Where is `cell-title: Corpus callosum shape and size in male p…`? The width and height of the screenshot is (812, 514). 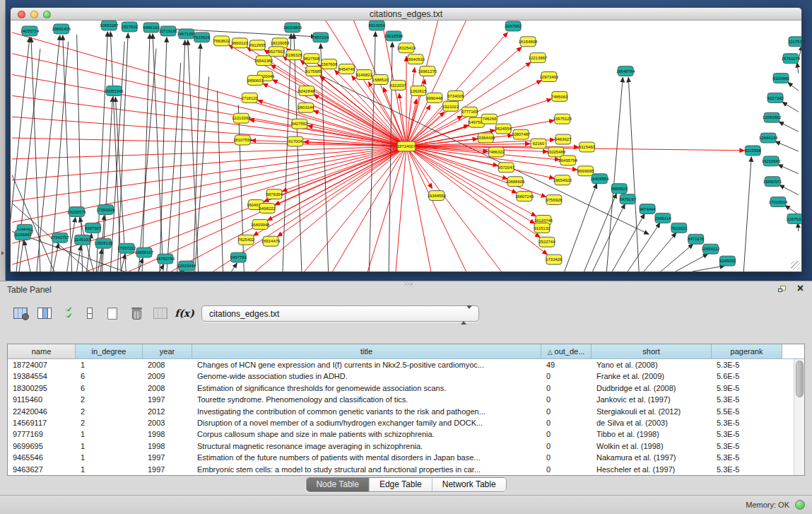
cell-title: Corpus callosum shape and size in male p… is located at coordinates (367, 434).